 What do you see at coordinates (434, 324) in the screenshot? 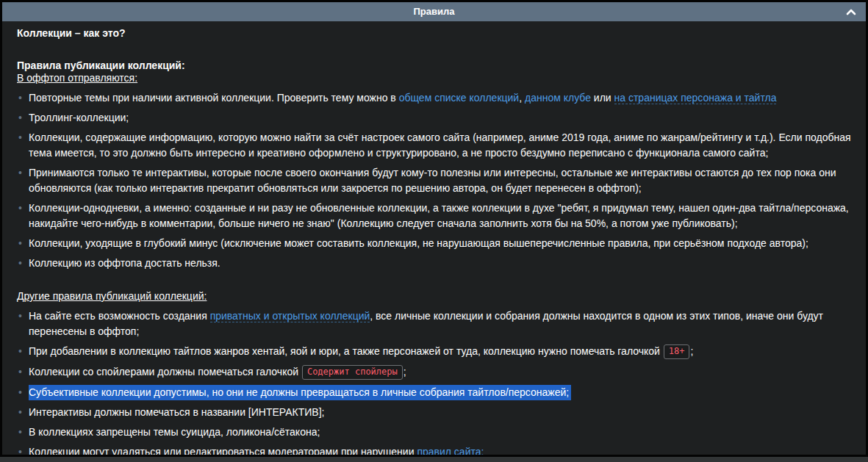
I see `rule-item: На сайте есть возможность создания прива…` at bounding box center [434, 324].